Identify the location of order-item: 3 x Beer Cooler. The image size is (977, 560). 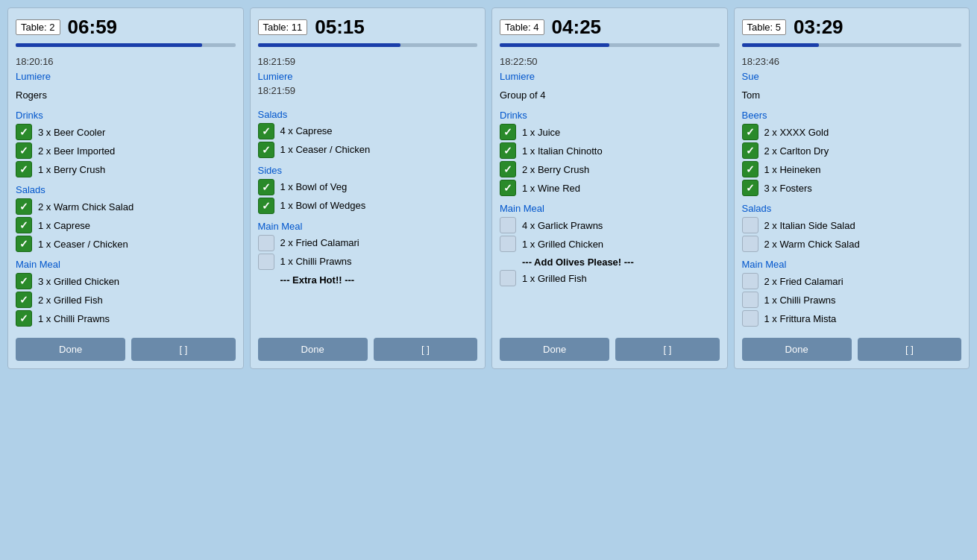
(125, 132).